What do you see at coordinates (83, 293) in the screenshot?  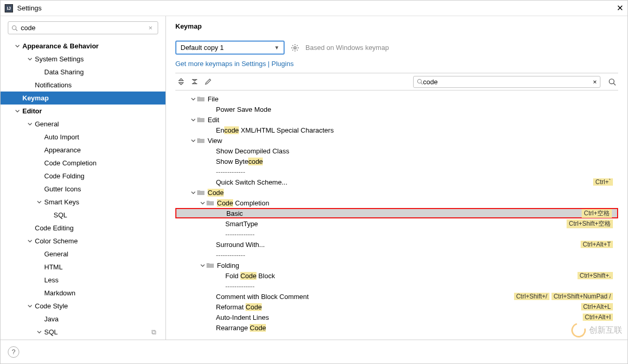 I see `sidebar-item-markdown: Markdown` at bounding box center [83, 293].